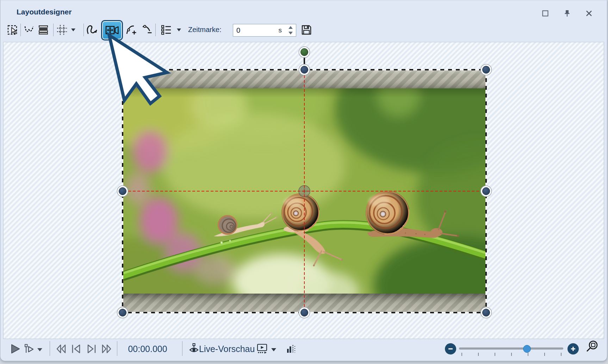 Image resolution: width=608 pixels, height=364 pixels. Describe the element at coordinates (262, 349) in the screenshot. I see `preview-window-icon` at that location.